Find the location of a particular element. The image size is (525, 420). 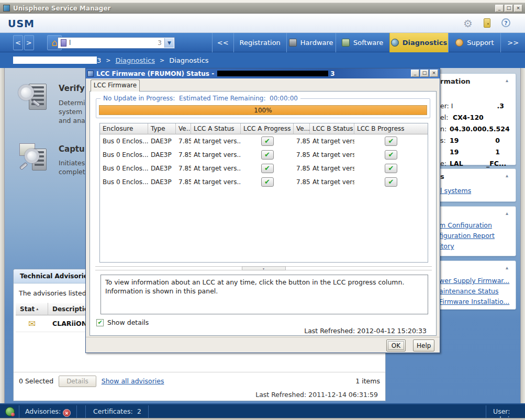

info-line6-label: e: is located at coordinates (443, 163).